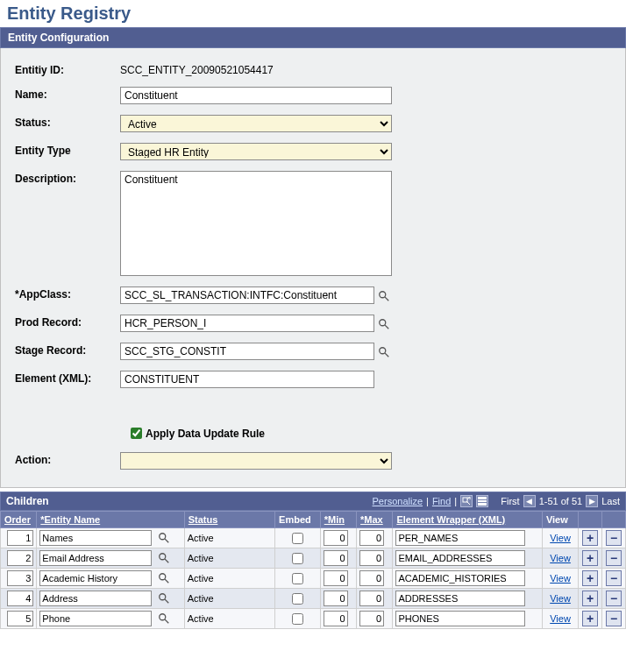 The height and width of the screenshot is (672, 626). What do you see at coordinates (384, 295) in the screenshot?
I see `appclass-lookup-icon` at bounding box center [384, 295].